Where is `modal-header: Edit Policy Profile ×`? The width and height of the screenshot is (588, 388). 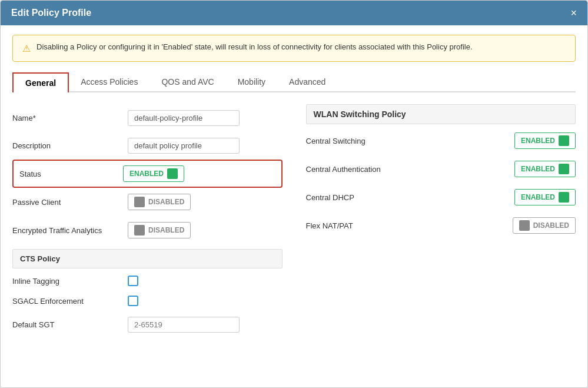
modal-header: Edit Policy Profile × is located at coordinates (294, 13).